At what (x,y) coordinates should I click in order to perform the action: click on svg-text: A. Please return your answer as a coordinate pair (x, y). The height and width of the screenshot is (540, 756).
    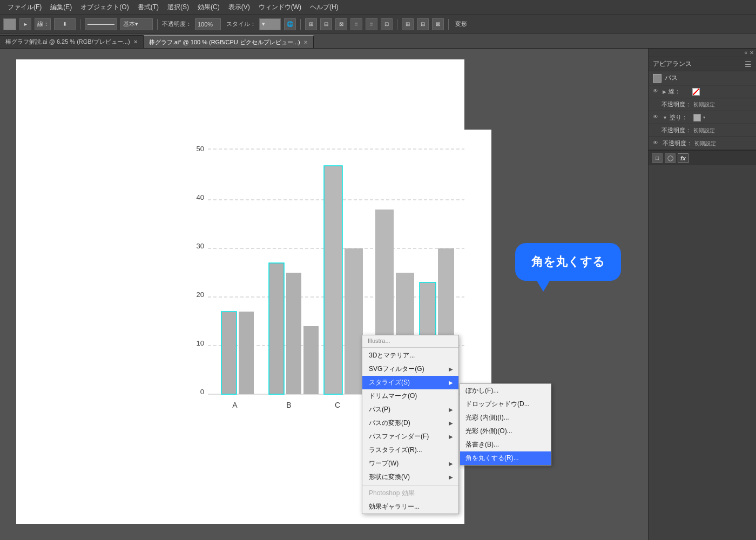
    Looking at the image, I should click on (235, 405).